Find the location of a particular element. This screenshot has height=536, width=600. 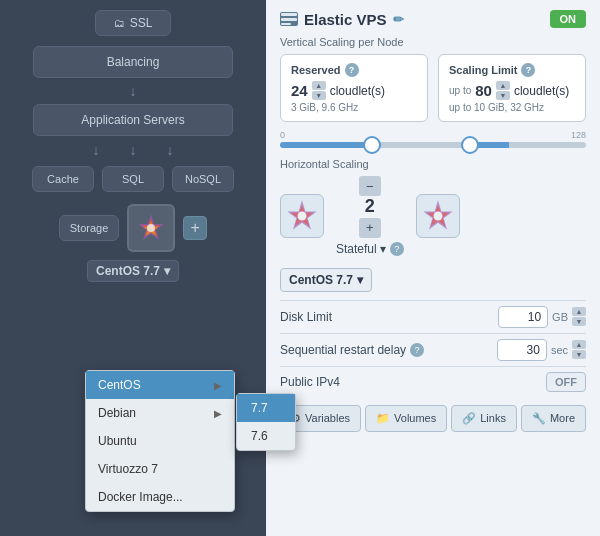

h-count-control: − 2 + is located at coordinates (370, 207).